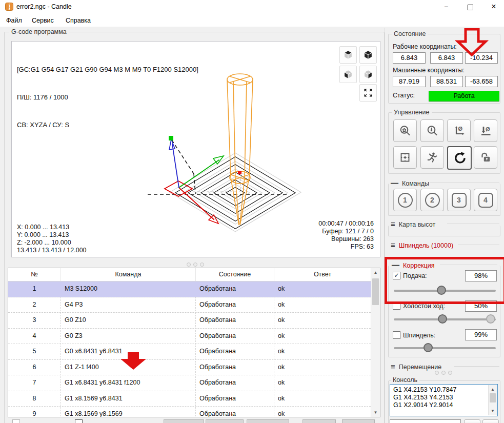 The image size is (504, 423). What do you see at coordinates (473, 42) in the screenshot?
I see `annotation-arrow-z-coordinate` at bounding box center [473, 42].